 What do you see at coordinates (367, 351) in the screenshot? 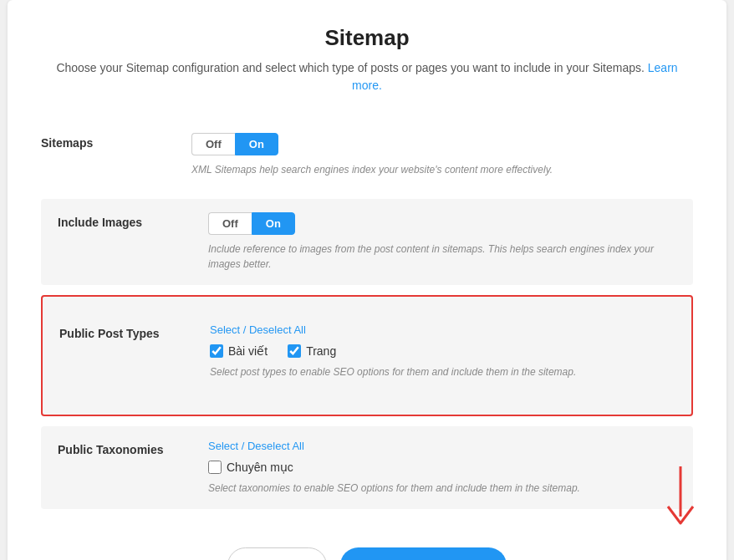
I see `public-post-types-row: Public Post Types Select / Deselect All …` at bounding box center [367, 351].